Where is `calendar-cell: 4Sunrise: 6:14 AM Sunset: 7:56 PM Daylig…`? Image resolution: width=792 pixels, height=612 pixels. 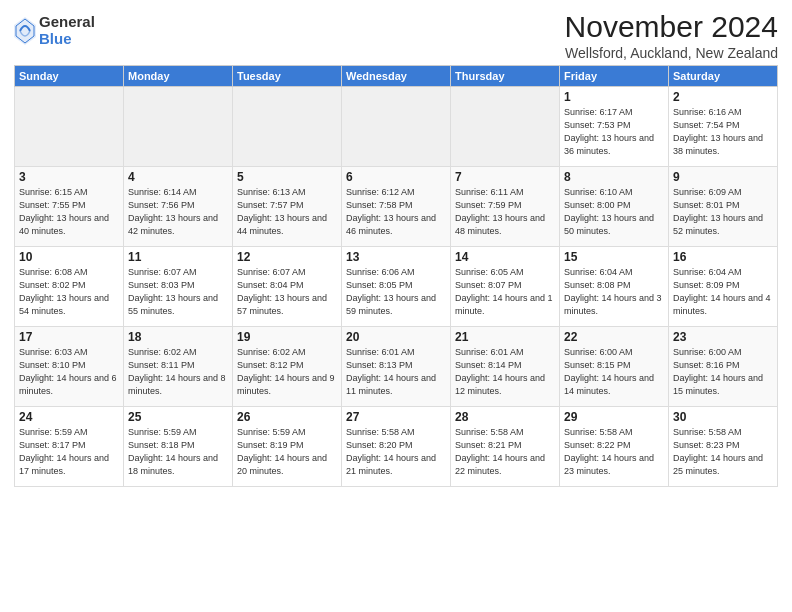
calendar-cell: 4Sunrise: 6:14 AM Sunset: 7:56 PM Daylig… is located at coordinates (178, 207).